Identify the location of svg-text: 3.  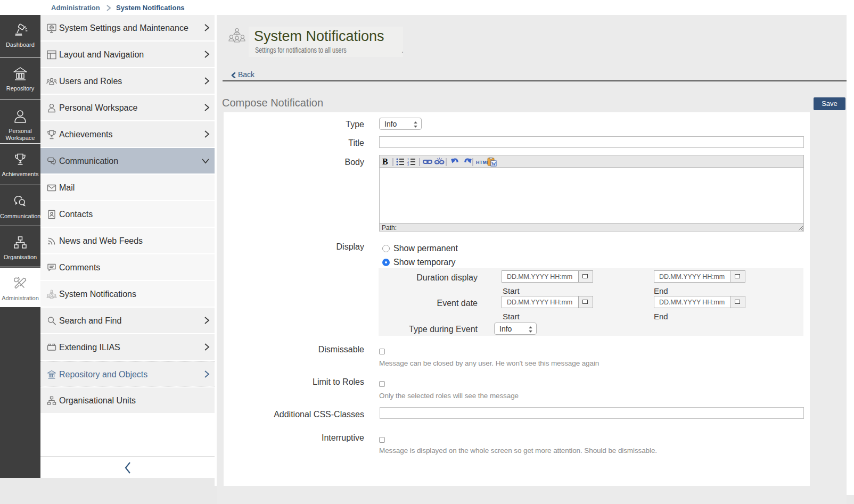
(408, 164).